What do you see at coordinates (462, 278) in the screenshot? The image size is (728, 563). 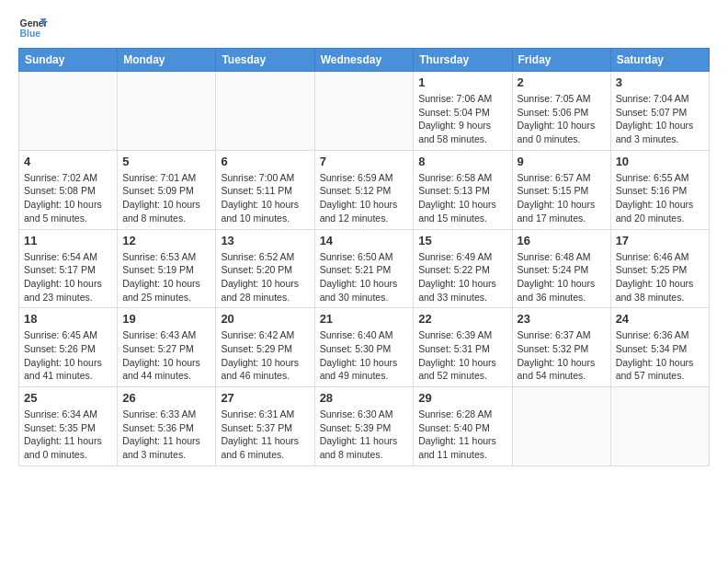 I see `day-info: Sunrise: 6:49 AM Sunset: 5:22 PM Dayligh…` at bounding box center [462, 278].